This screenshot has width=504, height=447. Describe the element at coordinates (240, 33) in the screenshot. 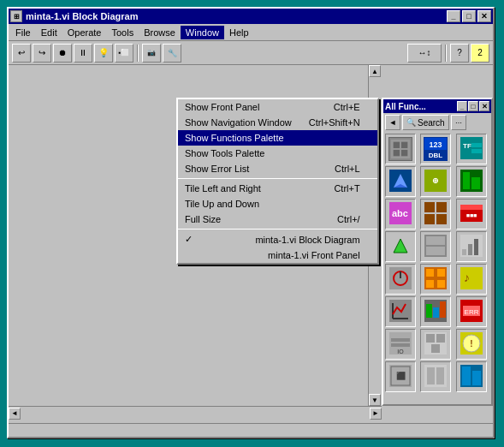

I see `menu-help: Help` at that location.